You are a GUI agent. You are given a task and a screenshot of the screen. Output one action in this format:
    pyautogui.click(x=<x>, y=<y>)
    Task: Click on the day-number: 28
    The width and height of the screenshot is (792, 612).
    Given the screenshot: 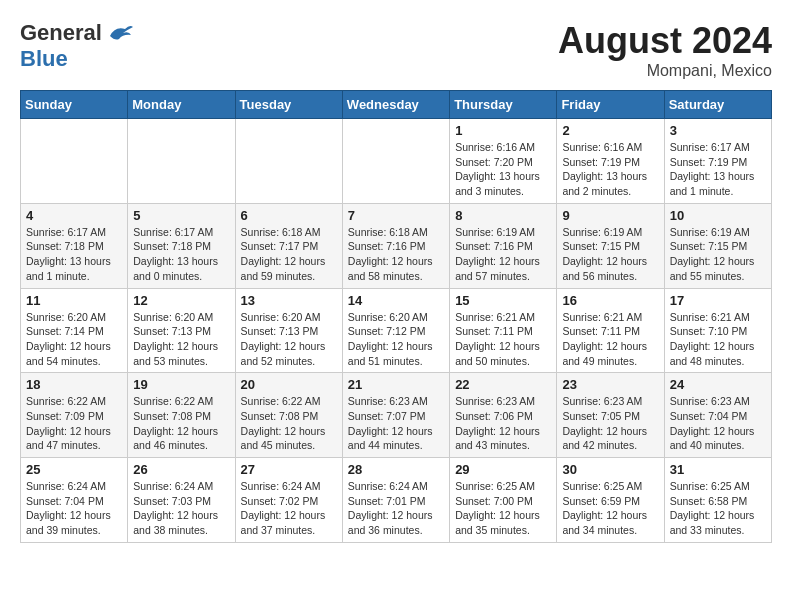 What is the action you would take?
    pyautogui.click(x=396, y=470)
    